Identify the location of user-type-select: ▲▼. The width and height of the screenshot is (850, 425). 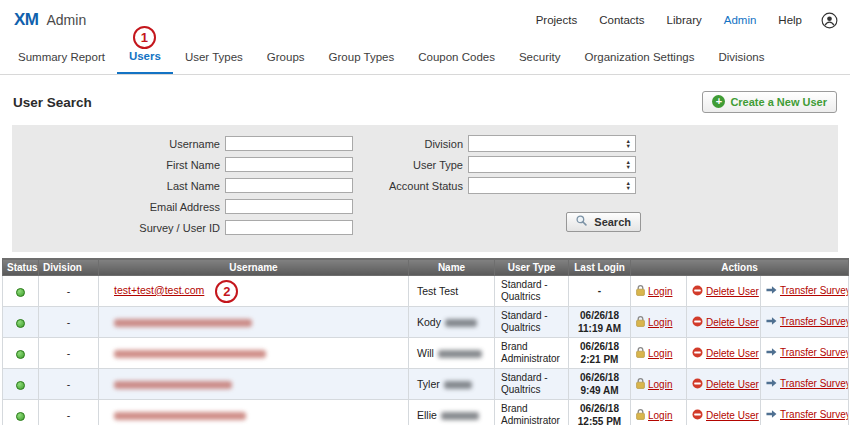
(552, 164).